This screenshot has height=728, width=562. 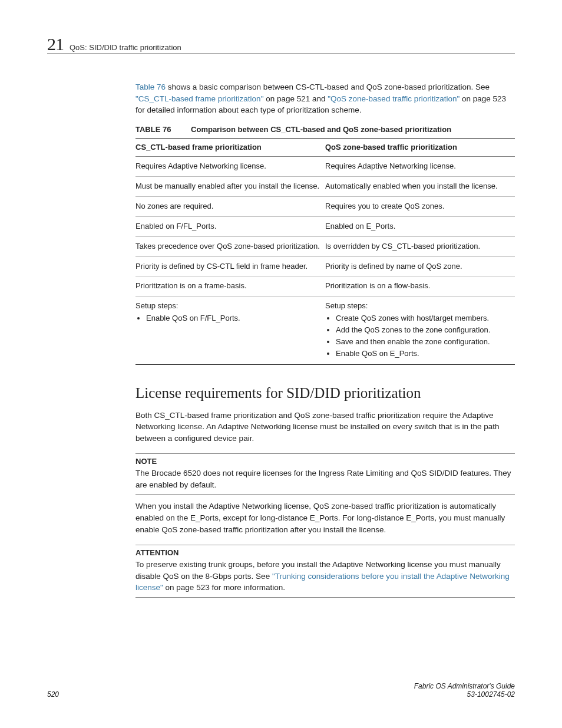 I want to click on table-head-right: QoS zone-based traffic prioritization, so click(x=420, y=147).